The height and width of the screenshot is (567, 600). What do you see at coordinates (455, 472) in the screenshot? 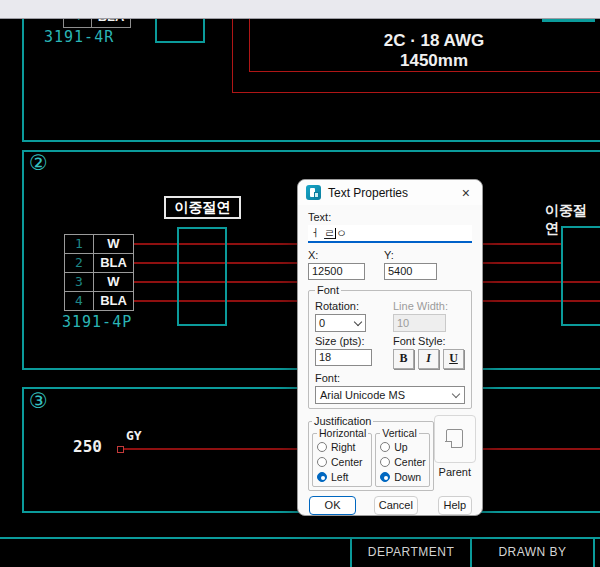
I see `parent-button-label: Parent` at bounding box center [455, 472].